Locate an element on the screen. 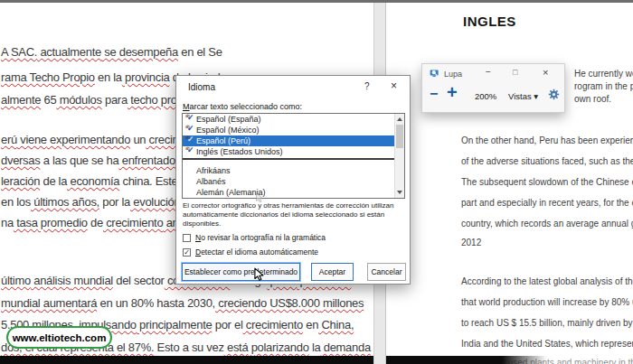 This screenshot has height=364, width=633. language-label: Español (España) is located at coordinates (229, 119).